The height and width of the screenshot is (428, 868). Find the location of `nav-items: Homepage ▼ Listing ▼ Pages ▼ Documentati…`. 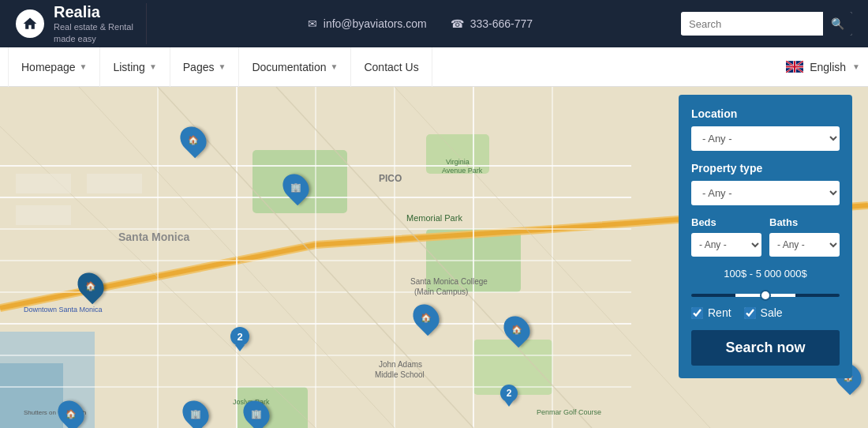

nav-items: Homepage ▼ Listing ▼ Pages ▼ Documentati… is located at coordinates (397, 67).